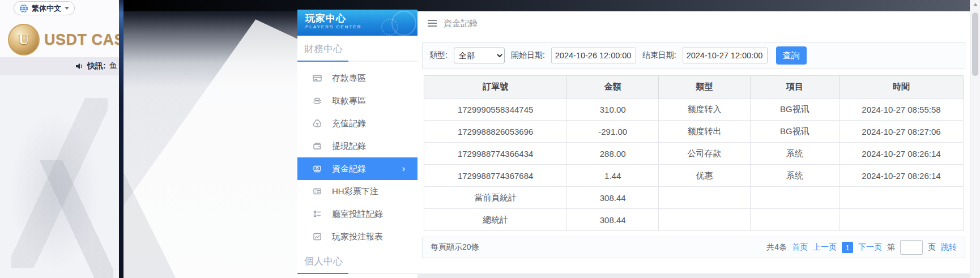 The image size is (980, 278). I want to click on sidebar-item-label: 存款專區, so click(349, 78).